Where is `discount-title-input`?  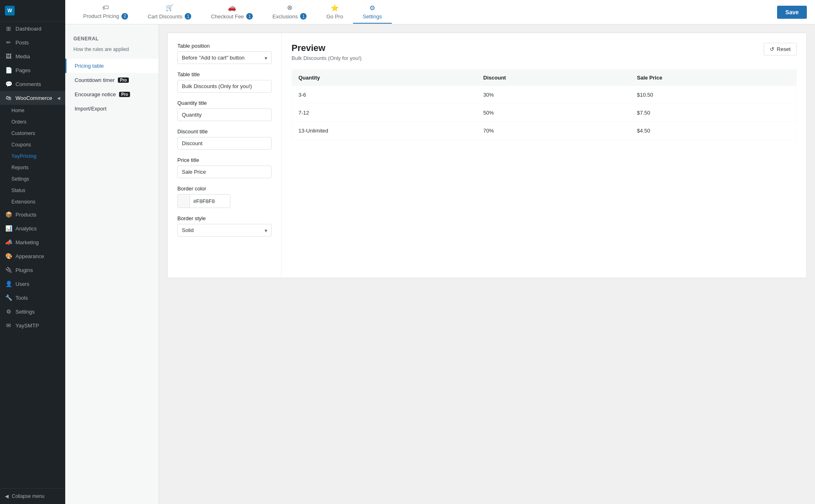
discount-title-input is located at coordinates (224, 144).